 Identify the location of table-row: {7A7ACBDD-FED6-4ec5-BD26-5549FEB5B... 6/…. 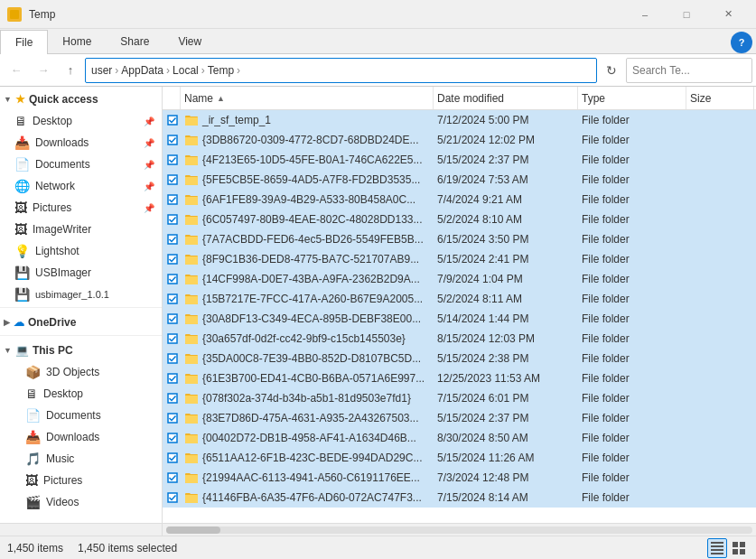
(459, 239).